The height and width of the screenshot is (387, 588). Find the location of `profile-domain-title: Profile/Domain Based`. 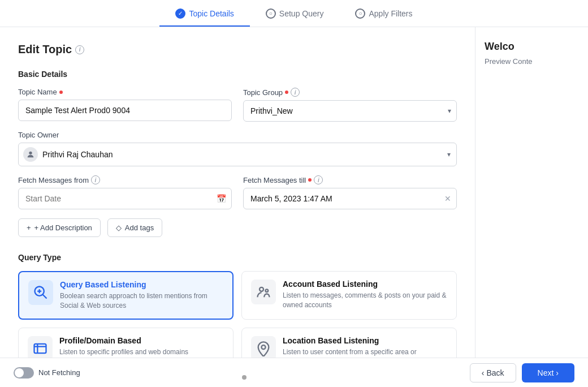

profile-domain-title: Profile/Domain Based is located at coordinates (124, 341).